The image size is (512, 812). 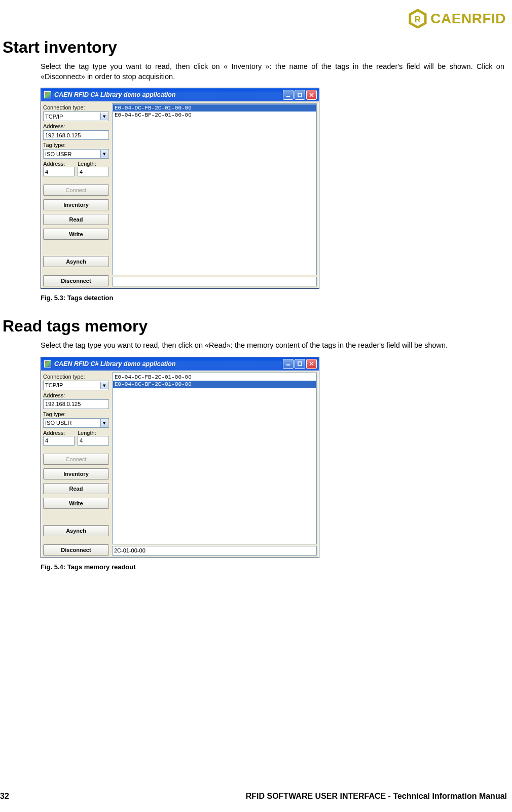 I want to click on logo-hex-icon: R, so click(x=418, y=19).